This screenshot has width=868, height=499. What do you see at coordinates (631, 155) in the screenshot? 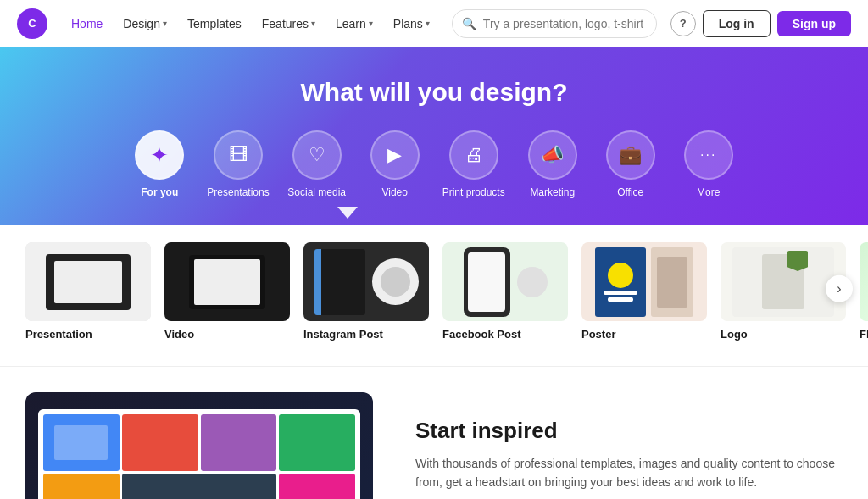
I see `briefcase-icon: 💼` at bounding box center [631, 155].